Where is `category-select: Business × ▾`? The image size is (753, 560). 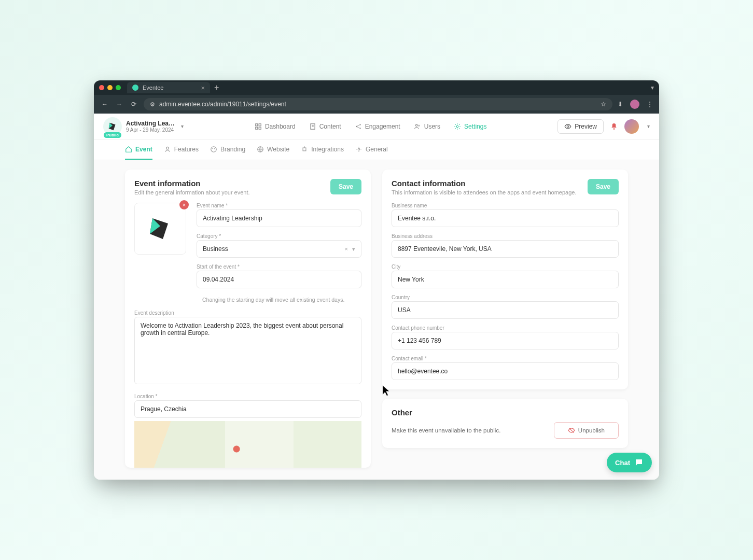 category-select: Business × ▾ is located at coordinates (279, 249).